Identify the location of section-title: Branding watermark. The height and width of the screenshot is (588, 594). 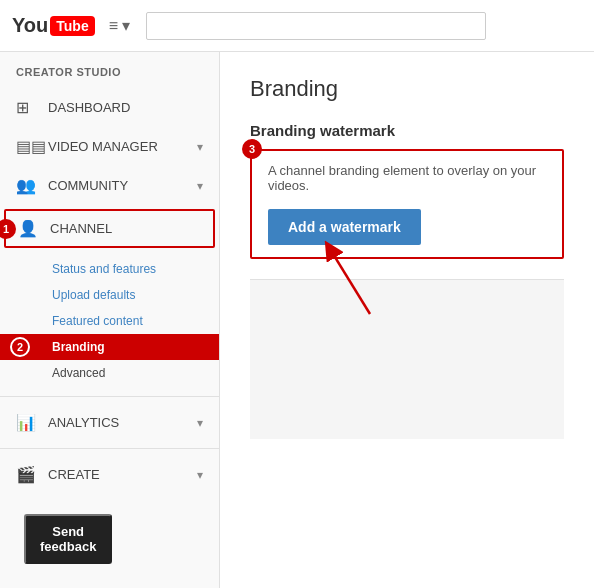
(407, 130).